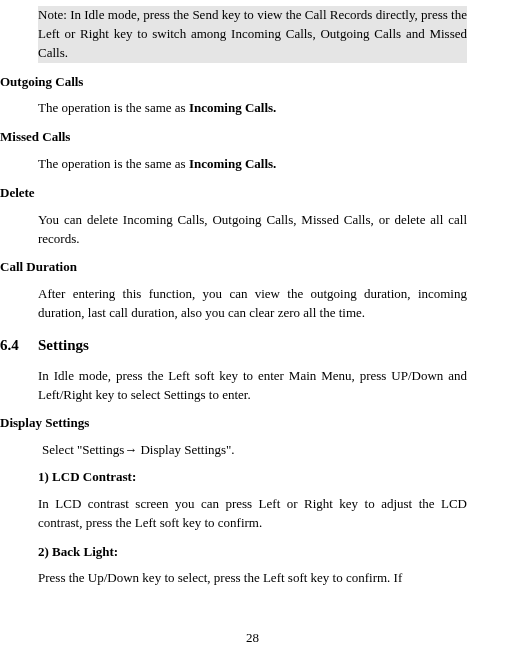 Image resolution: width=505 pixels, height=658 pixels. I want to click on para-back-light: Press the Up/Down key to select, press t…, so click(252, 578).